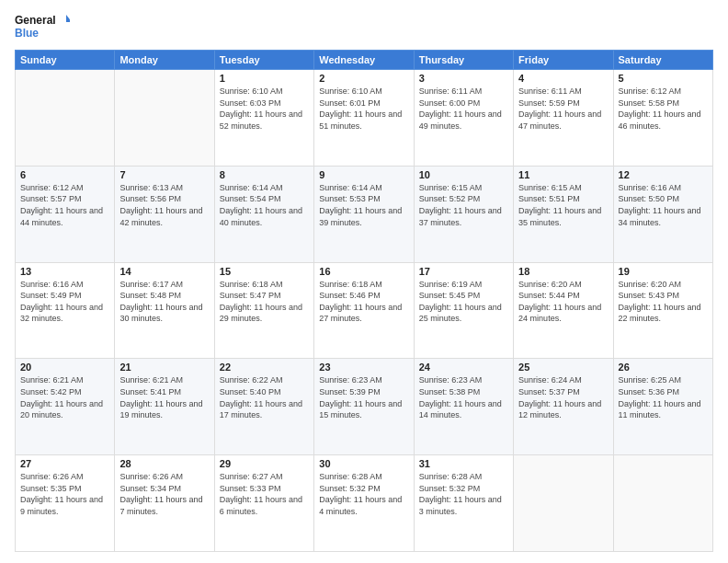 Image resolution: width=728 pixels, height=563 pixels. What do you see at coordinates (64, 205) in the screenshot?
I see `day-info: Sunrise: 6:12 AMSunset: 5:57 PMDaylight:…` at bounding box center [64, 205].